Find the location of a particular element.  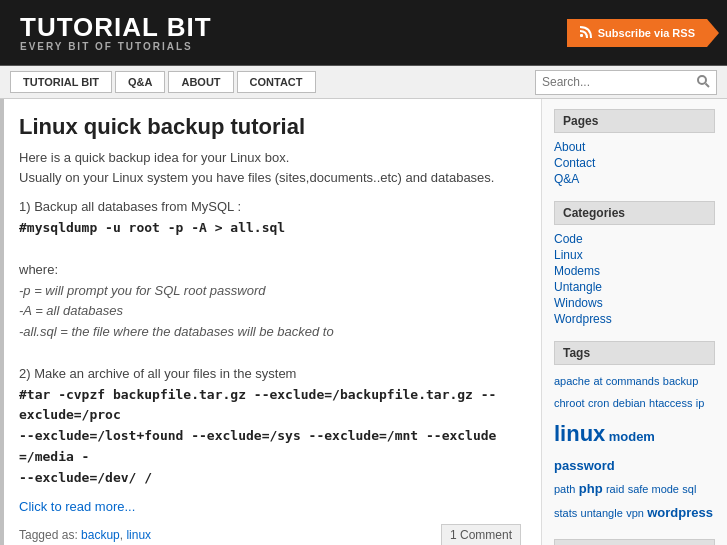

sidebar-cat-code: Code is located at coordinates (634, 239).